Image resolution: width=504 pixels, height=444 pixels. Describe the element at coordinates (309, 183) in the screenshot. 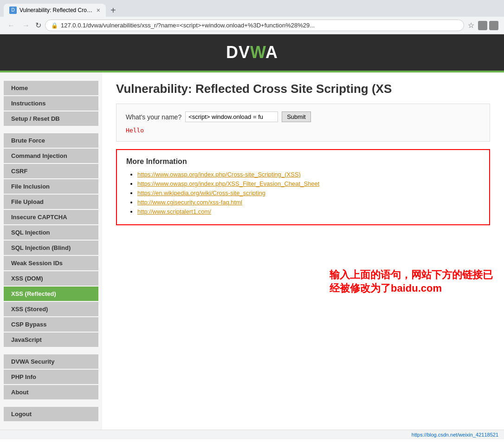

I see `list-item: https://www.owasp.org/index.php/XSS_Filt…` at that location.